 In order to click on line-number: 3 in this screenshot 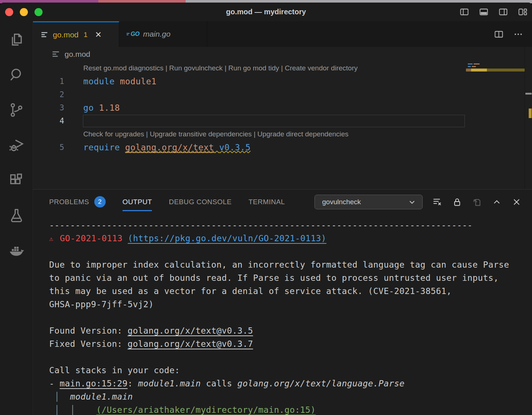, I will do `click(58, 108)`.